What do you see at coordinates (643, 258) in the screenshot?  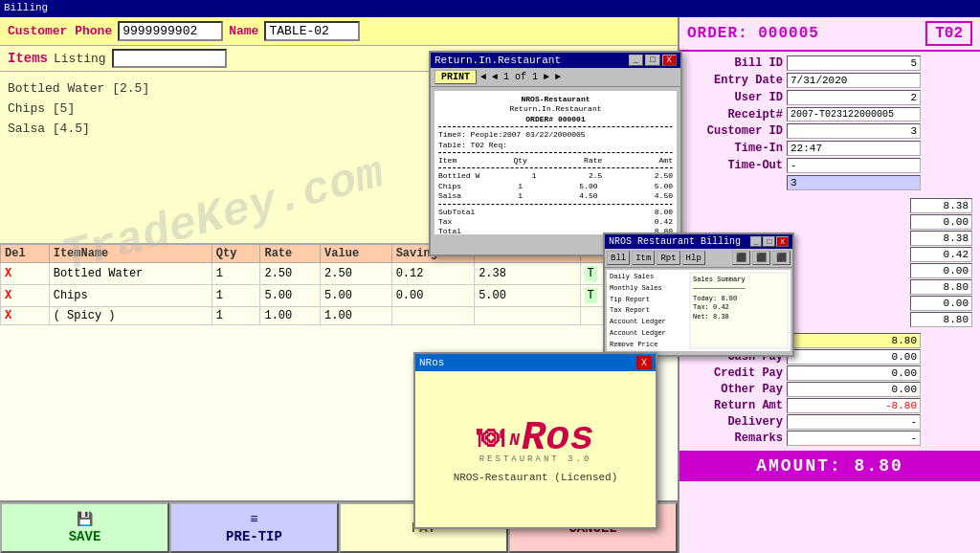 I see `report-btn-2: Itm` at bounding box center [643, 258].